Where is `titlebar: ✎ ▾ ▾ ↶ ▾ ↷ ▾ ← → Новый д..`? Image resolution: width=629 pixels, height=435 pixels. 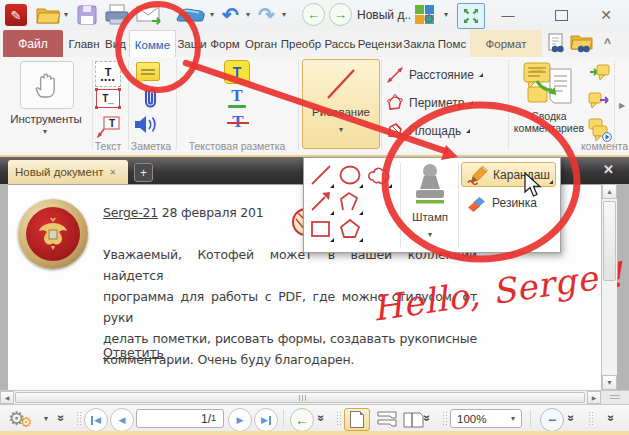 titlebar: ✎ ▾ ▾ ↶ ▾ ↷ ▾ ← → Новый д.. is located at coordinates (314, 15).